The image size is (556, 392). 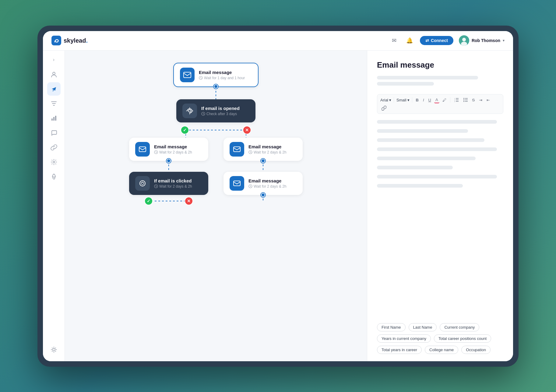 What do you see at coordinates (220, 114) in the screenshot?
I see `check1-subtitle: Check after 3 days` at bounding box center [220, 114].